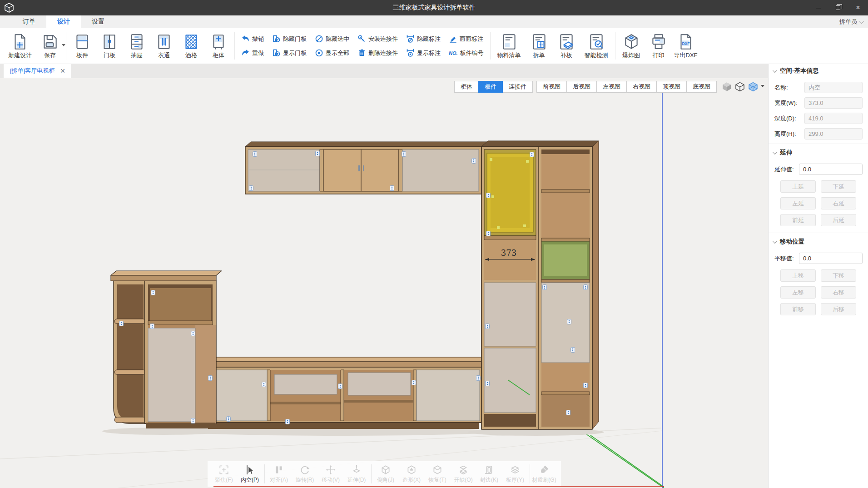  Describe the element at coordinates (64, 46) in the screenshot. I see `save-dropdown-caret` at that location.